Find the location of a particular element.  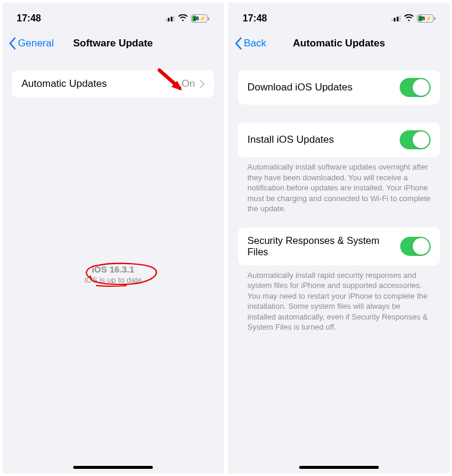

settings-group: Automatic Updates On is located at coordinates (113, 84).